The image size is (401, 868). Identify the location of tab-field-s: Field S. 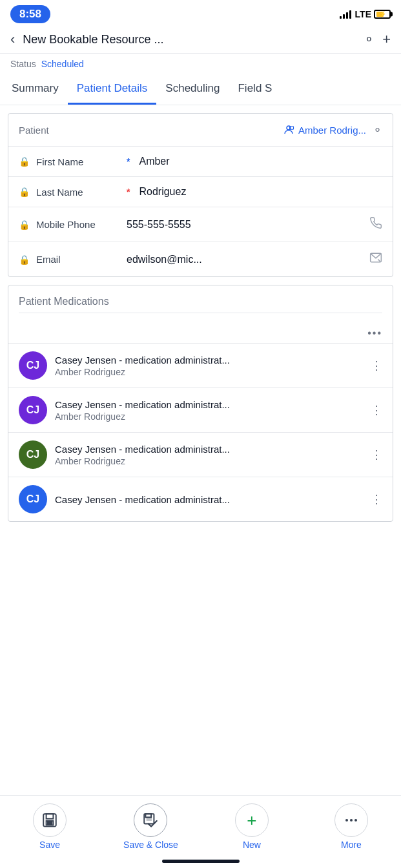
(254, 89).